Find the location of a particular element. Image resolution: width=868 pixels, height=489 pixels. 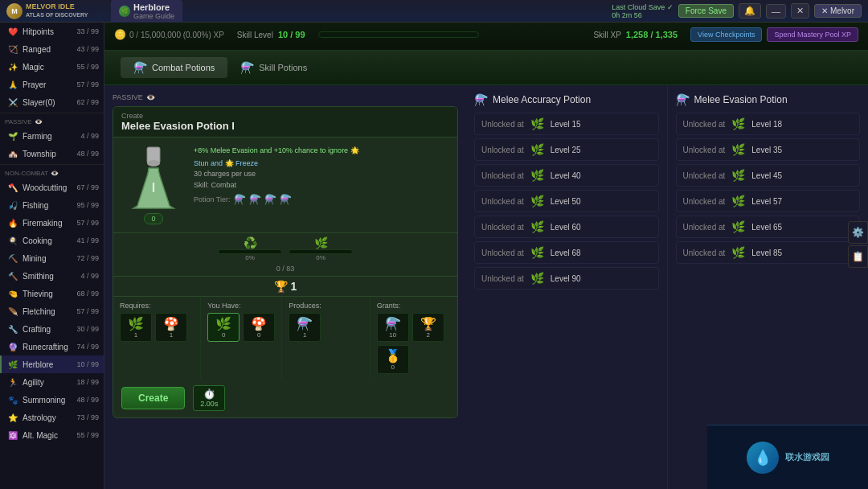

user-menu-button: ✕ Melvor is located at coordinates (837, 11).